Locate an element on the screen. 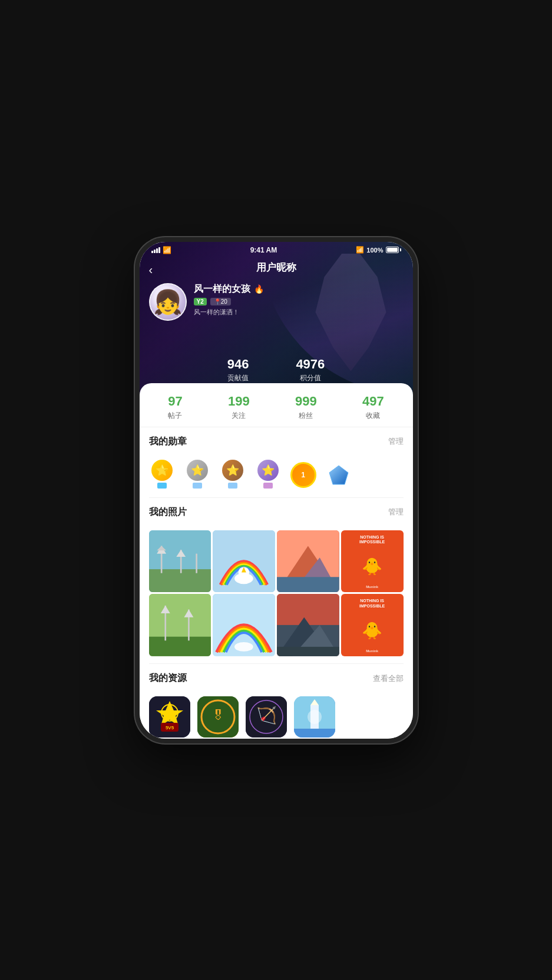 This screenshot has width=552, height=980. photos-header: 我的照片 管理 is located at coordinates (276, 512).